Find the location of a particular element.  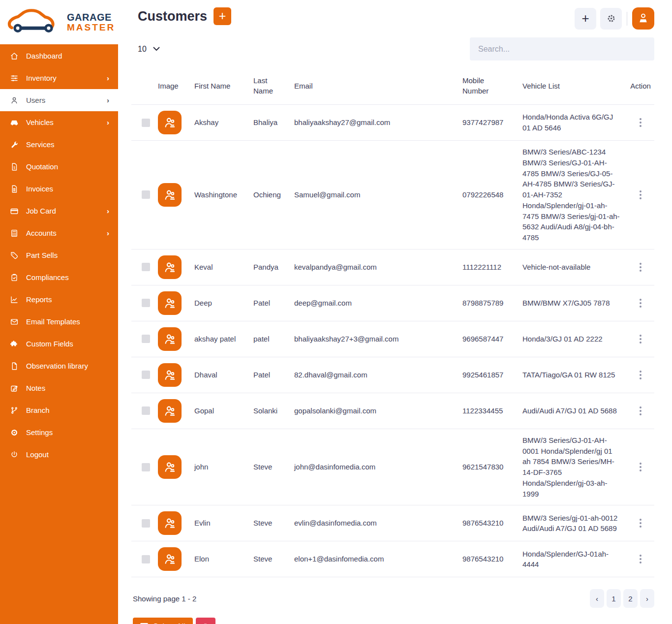

sidebar-item-users: Users › is located at coordinates (59, 100).